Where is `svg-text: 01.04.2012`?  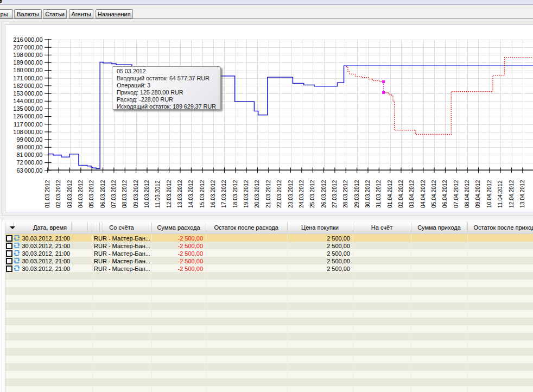 svg-text: 01.04.2012 is located at coordinates (390, 194).